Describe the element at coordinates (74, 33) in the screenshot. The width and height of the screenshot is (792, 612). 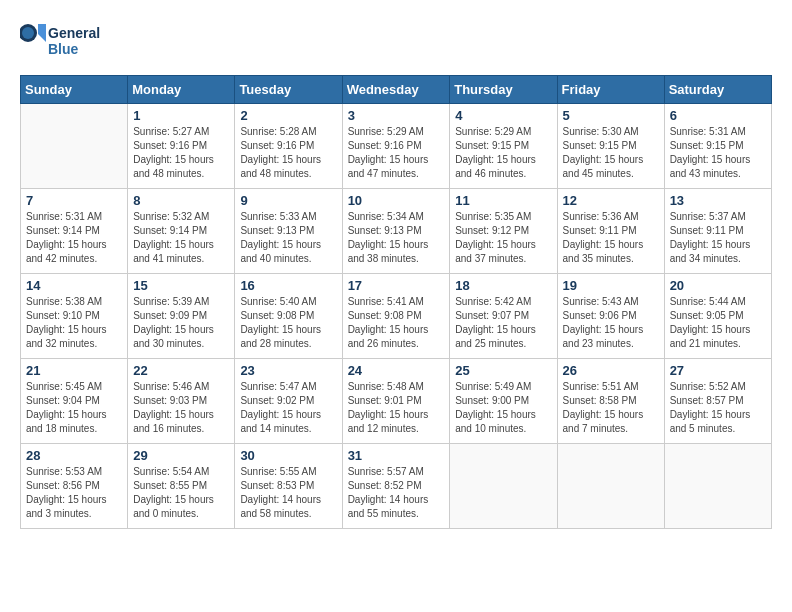
I see `svg-text: General` at that location.